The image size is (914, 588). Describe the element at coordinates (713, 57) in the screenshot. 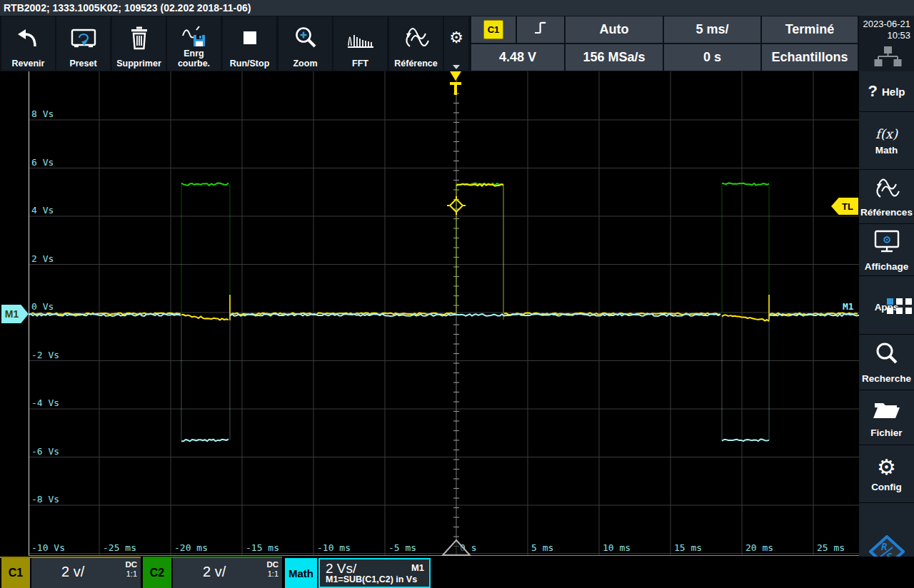

I see `horizontal-position-cell: 0 s` at that location.